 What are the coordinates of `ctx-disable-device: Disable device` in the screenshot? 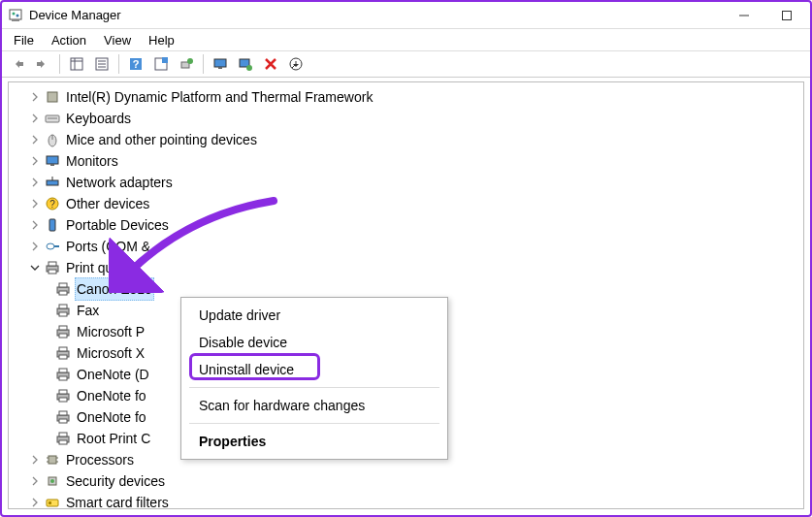 It's located at (314, 342).